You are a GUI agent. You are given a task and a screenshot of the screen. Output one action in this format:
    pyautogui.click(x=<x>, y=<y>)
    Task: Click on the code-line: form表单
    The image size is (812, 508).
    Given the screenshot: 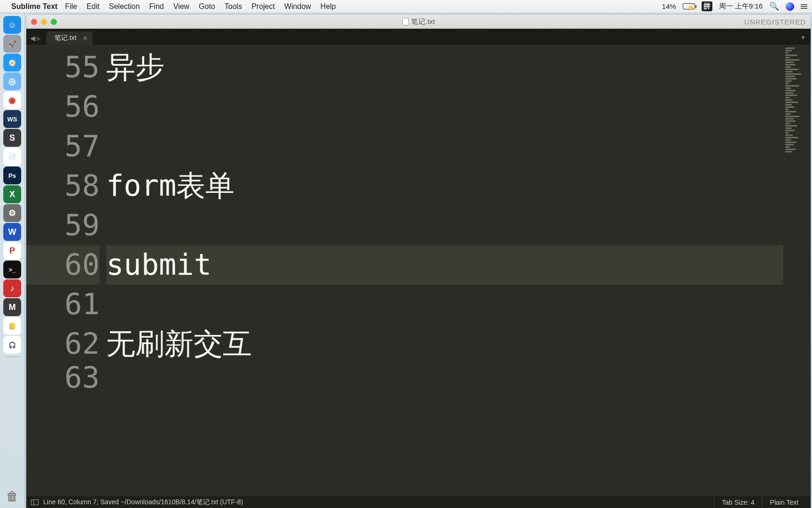 What is the action you would take?
    pyautogui.click(x=445, y=186)
    